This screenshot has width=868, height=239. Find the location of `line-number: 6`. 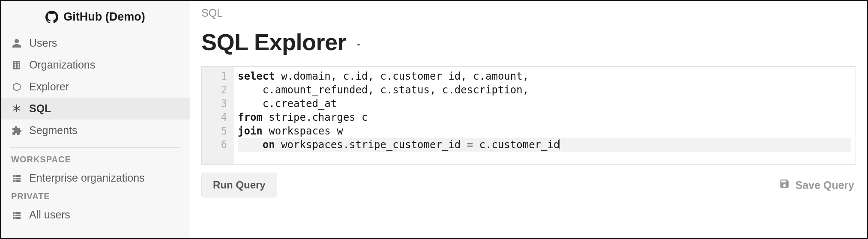

line-number: 6 is located at coordinates (219, 145).